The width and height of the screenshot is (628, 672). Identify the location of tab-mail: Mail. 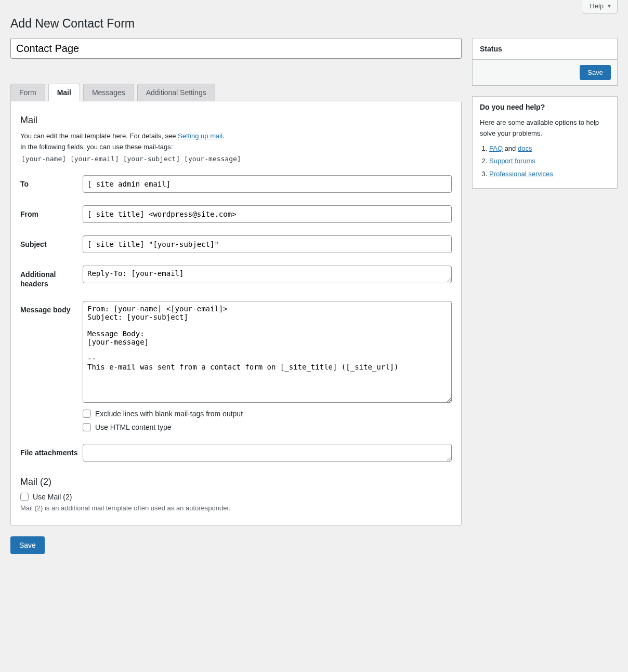
(64, 93).